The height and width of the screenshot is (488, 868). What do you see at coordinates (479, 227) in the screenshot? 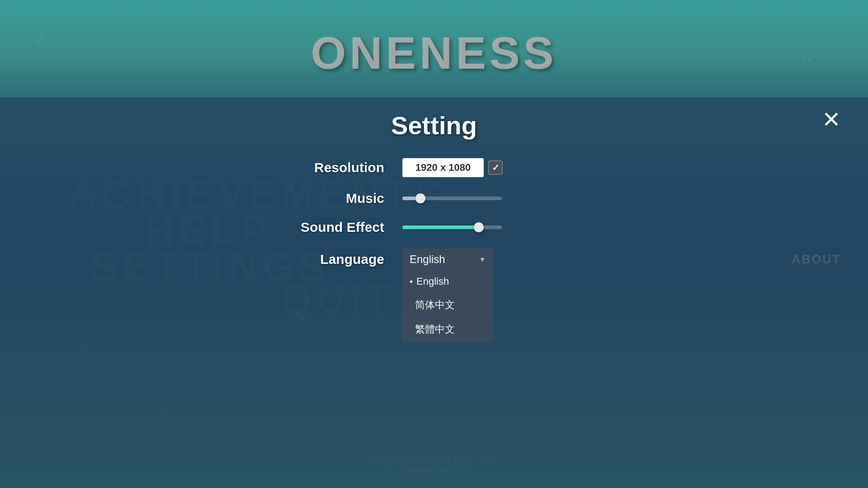
I see `sound-thumb` at bounding box center [479, 227].